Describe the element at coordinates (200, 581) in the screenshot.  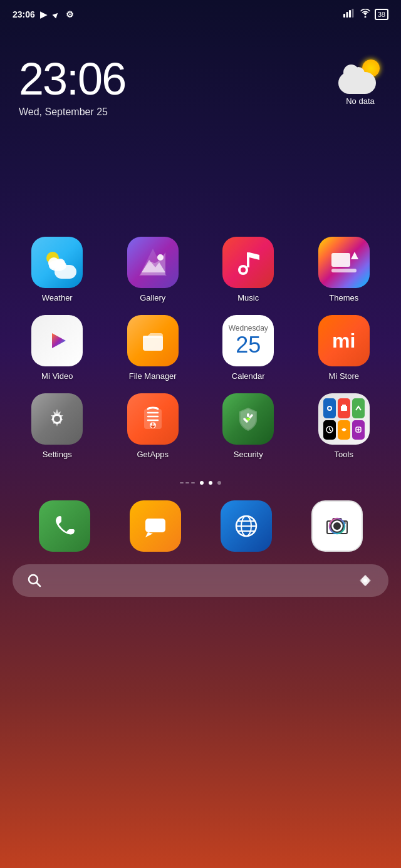
I see `search-bar` at that location.